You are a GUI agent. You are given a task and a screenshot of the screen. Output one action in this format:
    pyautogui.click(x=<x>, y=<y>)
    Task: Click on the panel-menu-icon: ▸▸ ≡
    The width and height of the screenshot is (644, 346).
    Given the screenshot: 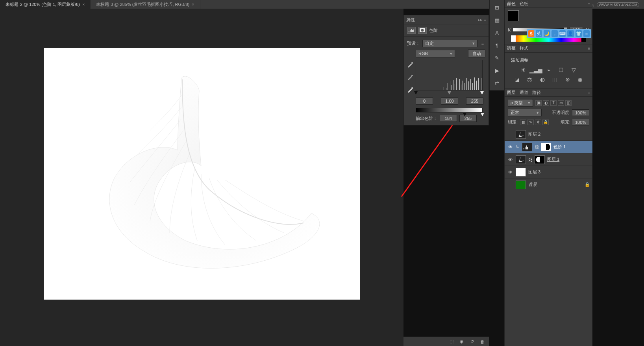 What is the action you would take?
    pyautogui.click(x=482, y=20)
    